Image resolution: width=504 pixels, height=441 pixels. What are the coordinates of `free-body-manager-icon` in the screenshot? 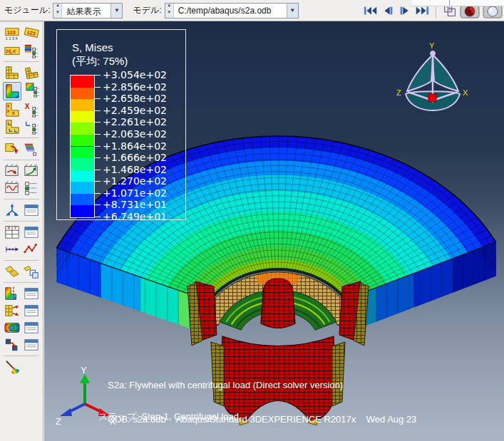 It's located at (31, 311).